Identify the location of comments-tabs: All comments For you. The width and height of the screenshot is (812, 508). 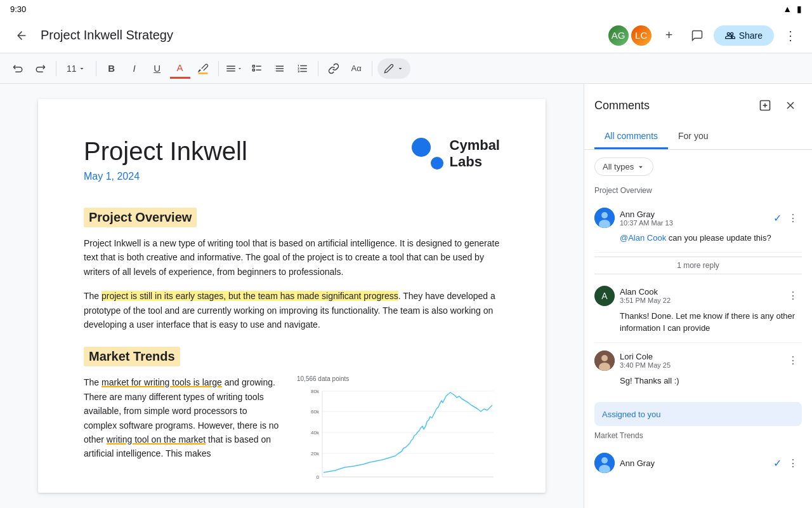
(698, 137).